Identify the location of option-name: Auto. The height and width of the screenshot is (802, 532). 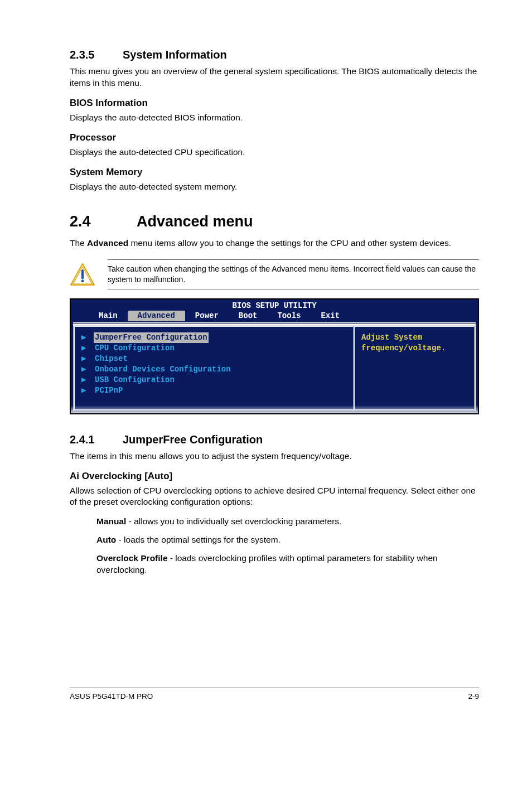
(106, 540).